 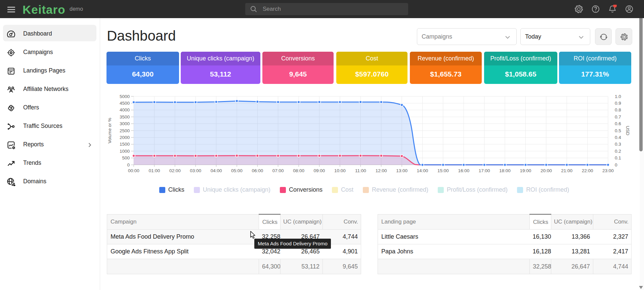 I want to click on svg-text: Volume or %, so click(x=110, y=131).